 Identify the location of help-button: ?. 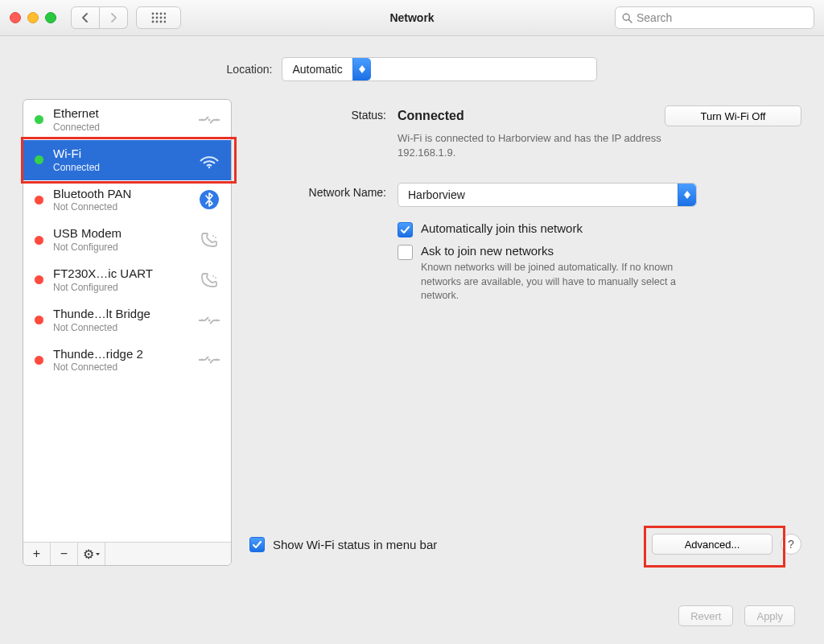
(791, 544).